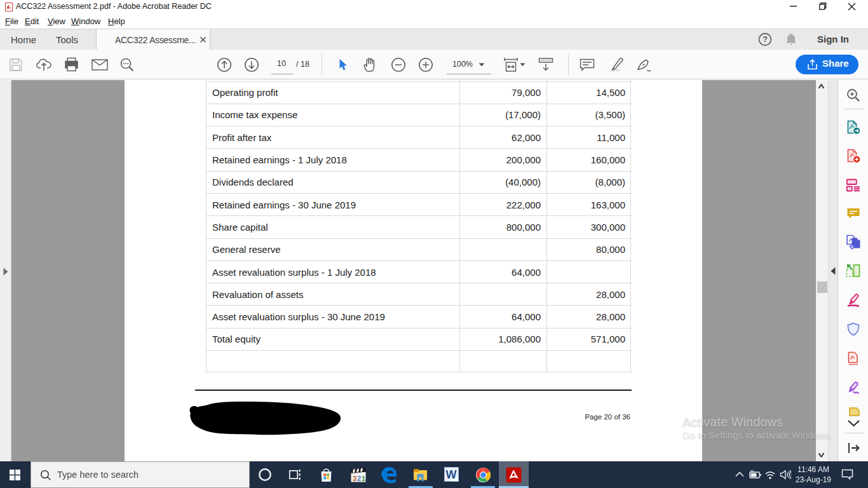 Image resolution: width=868 pixels, height=488 pixels. Describe the element at coordinates (359, 478) in the screenshot. I see `svg-text: 2` at that location.